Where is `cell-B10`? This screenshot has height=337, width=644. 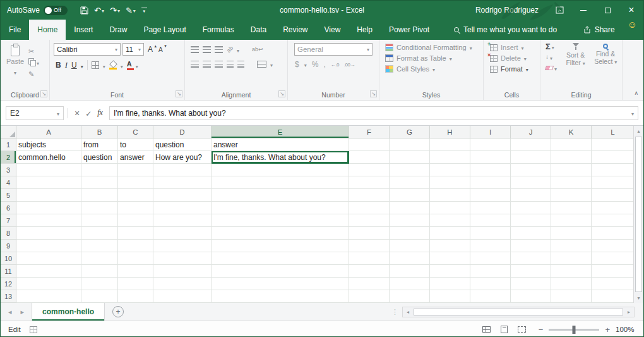
cell-B10 is located at coordinates (100, 259).